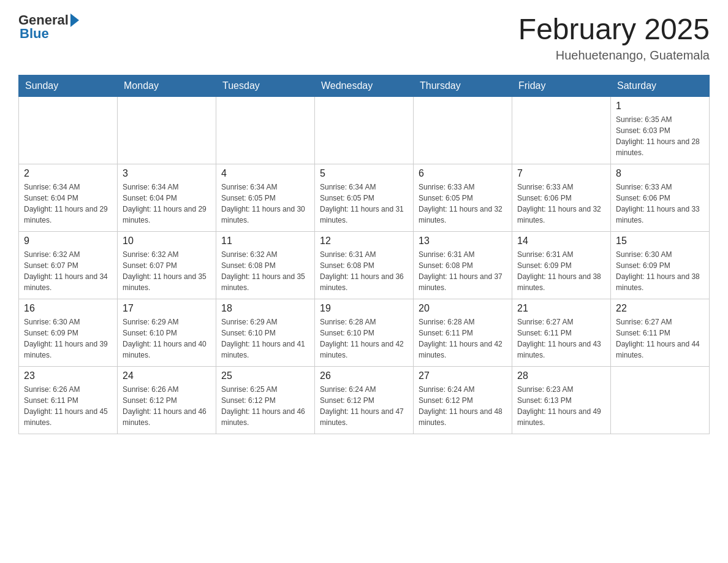 The image size is (728, 563). What do you see at coordinates (68, 241) in the screenshot?
I see `day-number: 9` at bounding box center [68, 241].